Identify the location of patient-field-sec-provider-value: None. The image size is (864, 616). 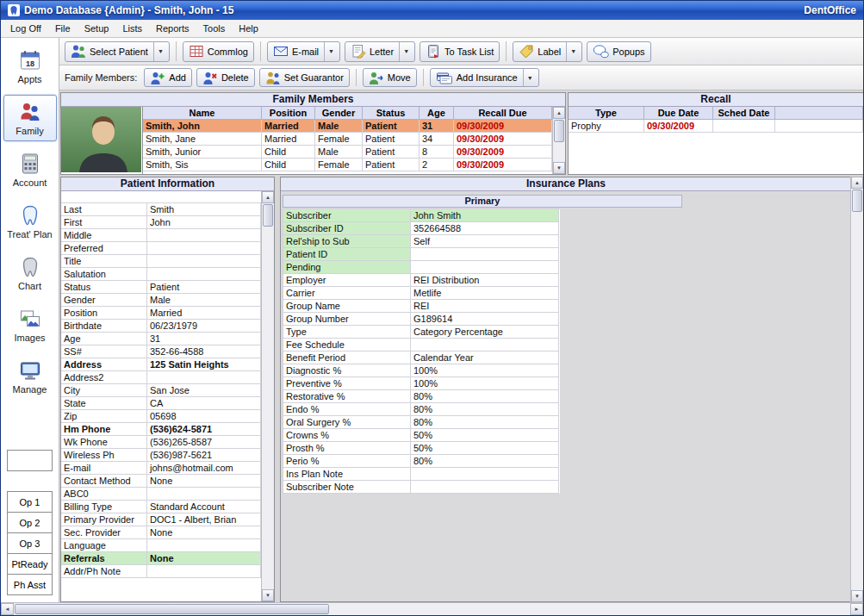
(204, 532).